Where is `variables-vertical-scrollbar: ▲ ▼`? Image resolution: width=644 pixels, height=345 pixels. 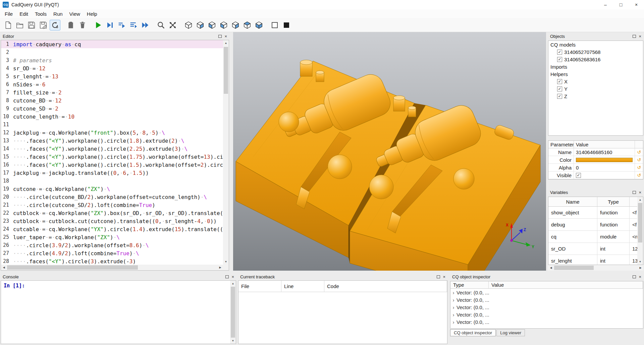
variables-vertical-scrollbar: ▲ ▼ is located at coordinates (640, 231).